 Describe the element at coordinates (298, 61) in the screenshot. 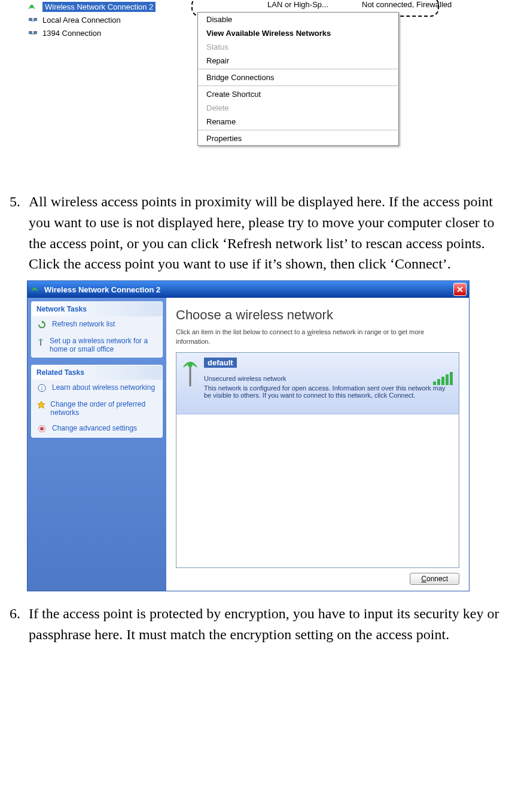

I see `menu-item-repair: Repair` at that location.